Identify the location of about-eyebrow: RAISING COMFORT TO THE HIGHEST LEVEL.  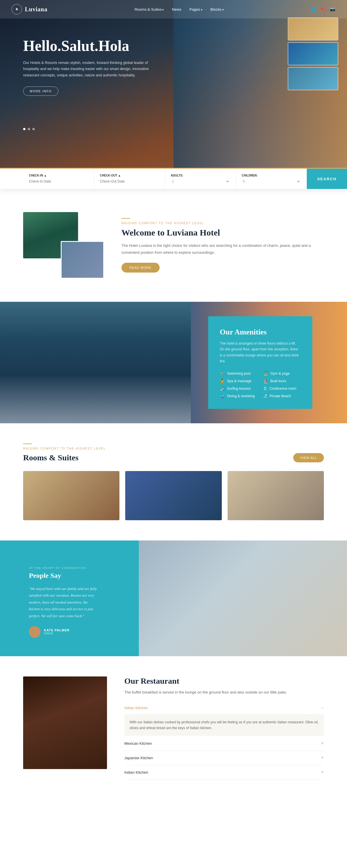
(222, 223).